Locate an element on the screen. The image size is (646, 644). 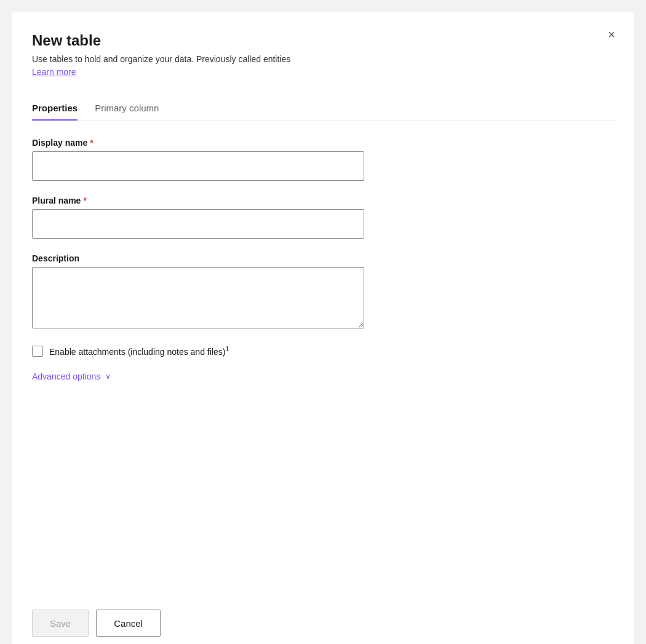
chevron-down-icon: ∨ is located at coordinates (108, 376).